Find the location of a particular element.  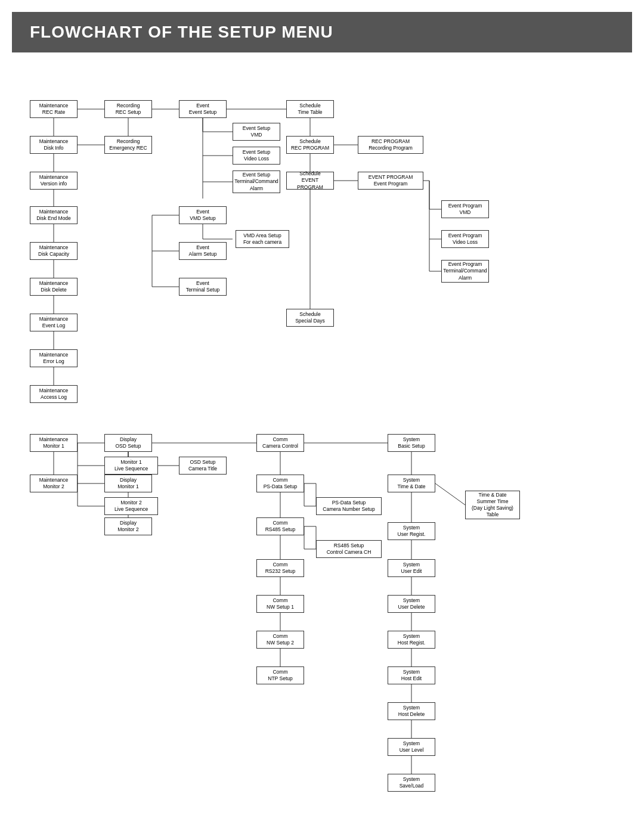

box-s2-display-monitor2: DisplayMonitor 2 is located at coordinates (128, 526).